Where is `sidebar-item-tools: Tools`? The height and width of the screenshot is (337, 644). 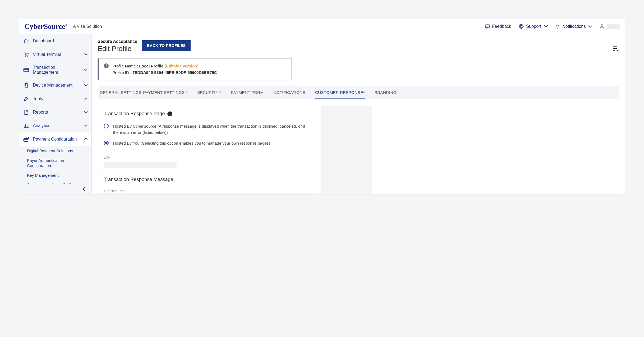
sidebar-item-tools: Tools is located at coordinates (55, 99).